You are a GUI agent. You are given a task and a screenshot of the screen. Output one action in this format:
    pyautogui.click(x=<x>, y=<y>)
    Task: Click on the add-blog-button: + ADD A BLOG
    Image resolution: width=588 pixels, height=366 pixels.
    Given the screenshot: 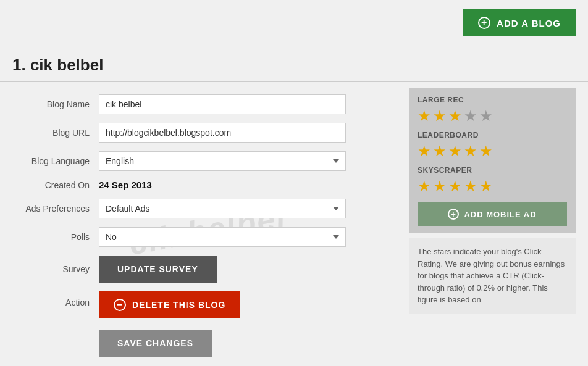 What is the action you would take?
    pyautogui.click(x=519, y=23)
    